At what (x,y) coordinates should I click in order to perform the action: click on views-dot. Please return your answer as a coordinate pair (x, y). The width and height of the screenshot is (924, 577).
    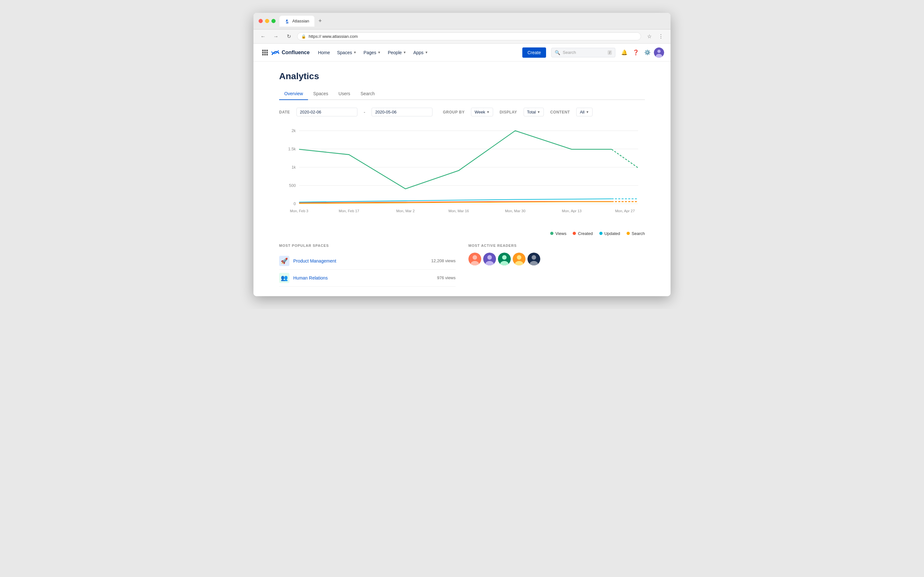
    Looking at the image, I should click on (552, 234).